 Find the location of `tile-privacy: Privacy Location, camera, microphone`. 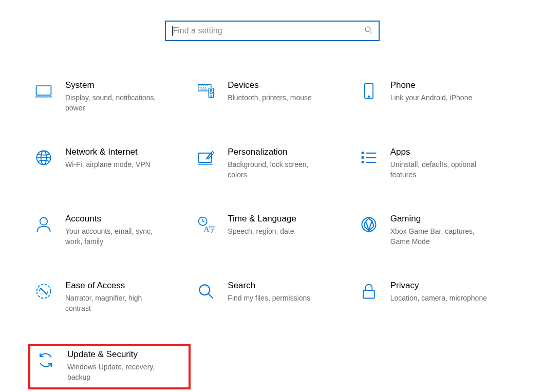

tile-privacy: Privacy Location, camera, microphone is located at coordinates (435, 298).